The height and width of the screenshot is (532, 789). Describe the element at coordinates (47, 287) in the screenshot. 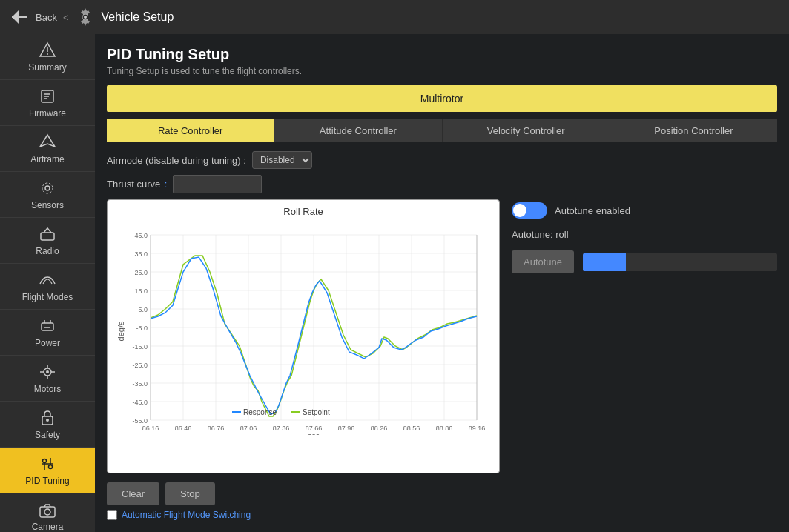

I see `sidebar-item-flight-modes: Flight Modes` at that location.